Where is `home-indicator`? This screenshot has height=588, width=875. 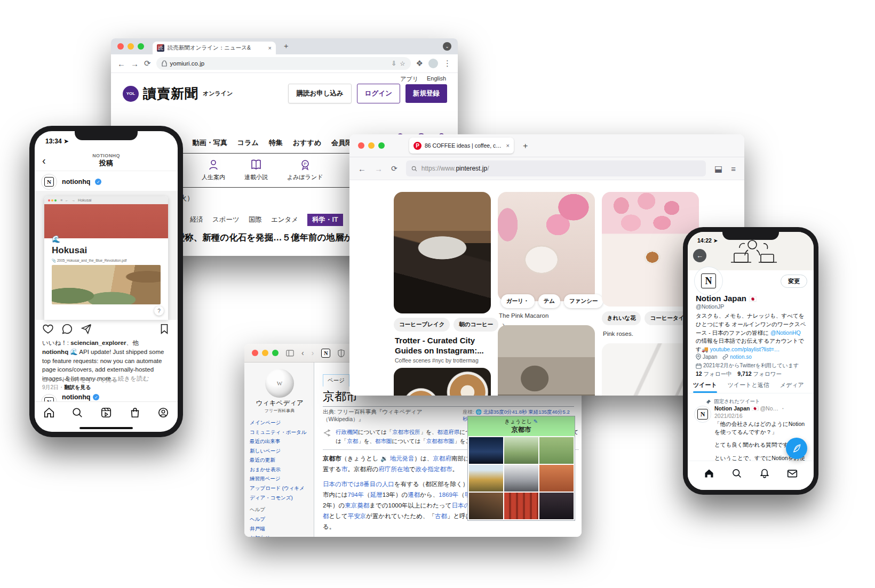 home-indicator is located at coordinates (106, 428).